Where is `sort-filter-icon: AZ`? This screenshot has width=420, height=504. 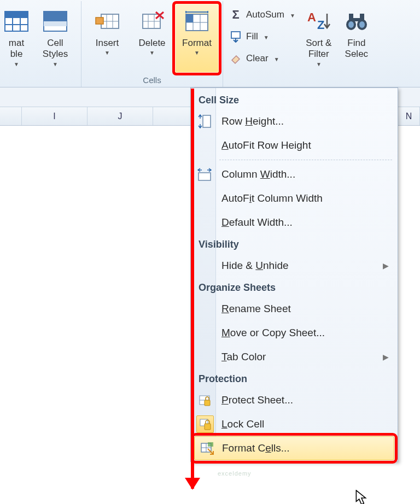 sort-filter-icon: AZ is located at coordinates (319, 21).